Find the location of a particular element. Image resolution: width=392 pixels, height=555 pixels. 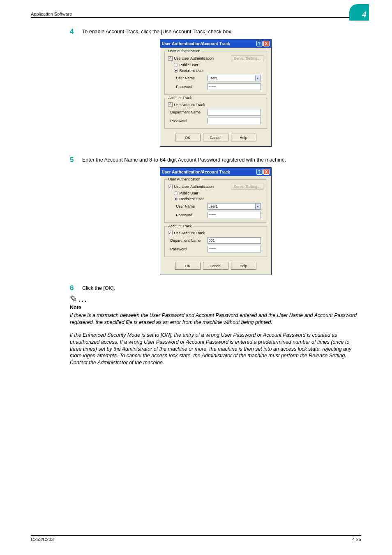

step-number: 5 is located at coordinates (76, 160).